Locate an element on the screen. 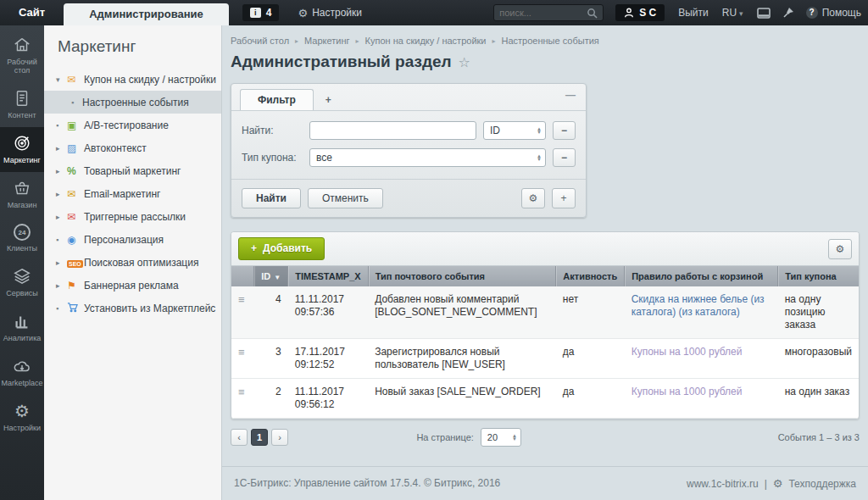  search-box is located at coordinates (548, 13).